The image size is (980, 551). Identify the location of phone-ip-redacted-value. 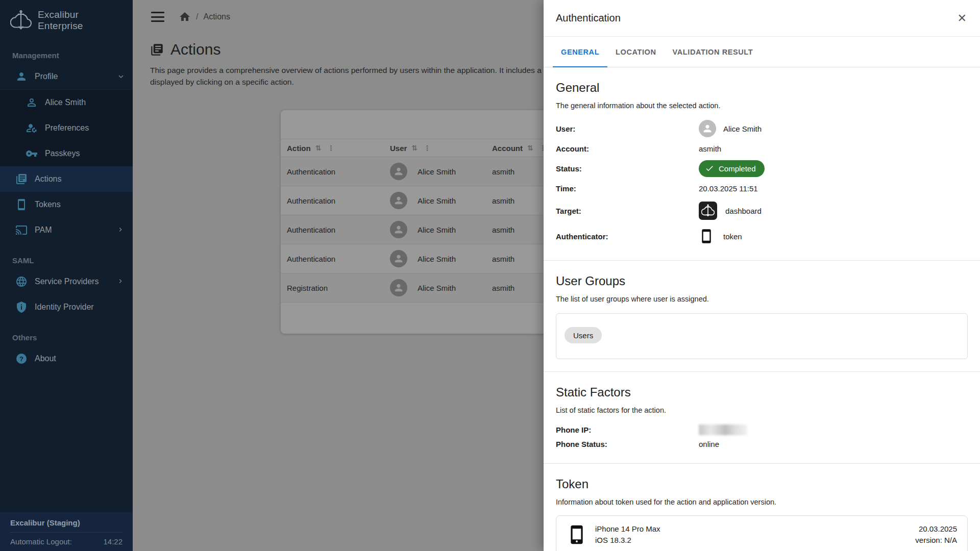
(723, 430).